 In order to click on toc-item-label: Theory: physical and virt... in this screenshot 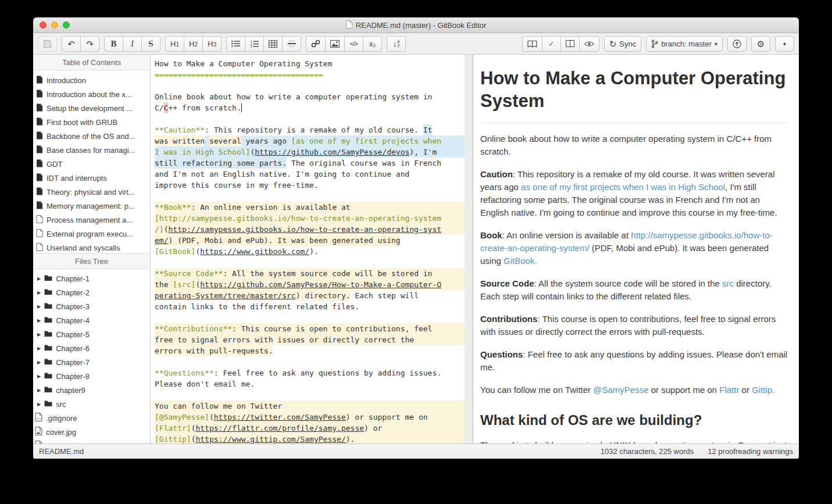, I will do `click(91, 192)`.